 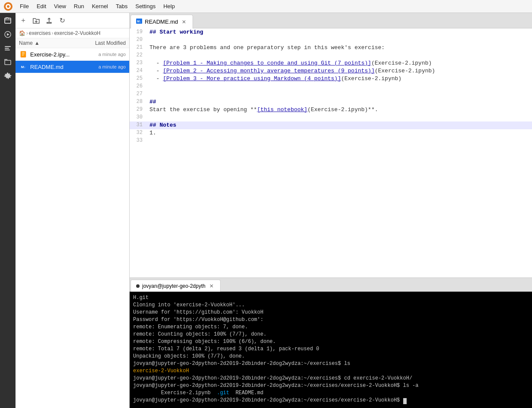 I want to click on menu-kernel: Kernel, so click(x=100, y=6).